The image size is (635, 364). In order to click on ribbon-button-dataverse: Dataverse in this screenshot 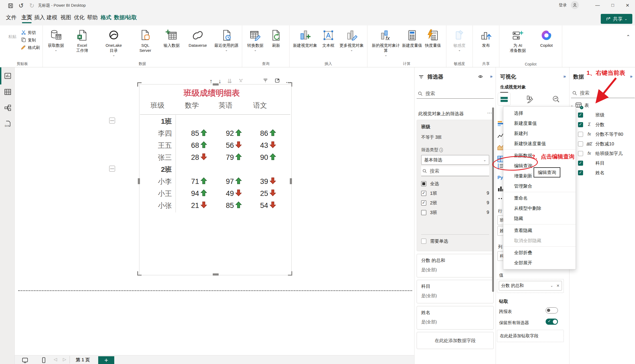, I will do `click(198, 40)`.